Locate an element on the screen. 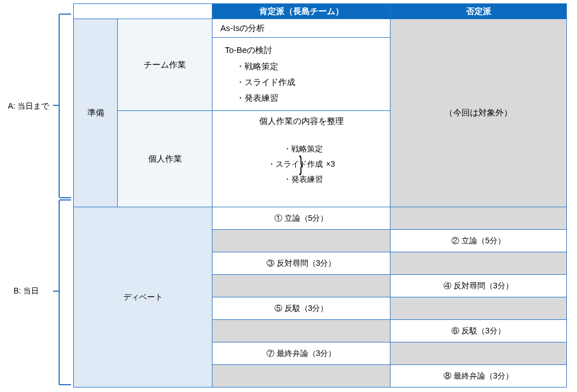  bracket-tick-a is located at coordinates (56, 105).